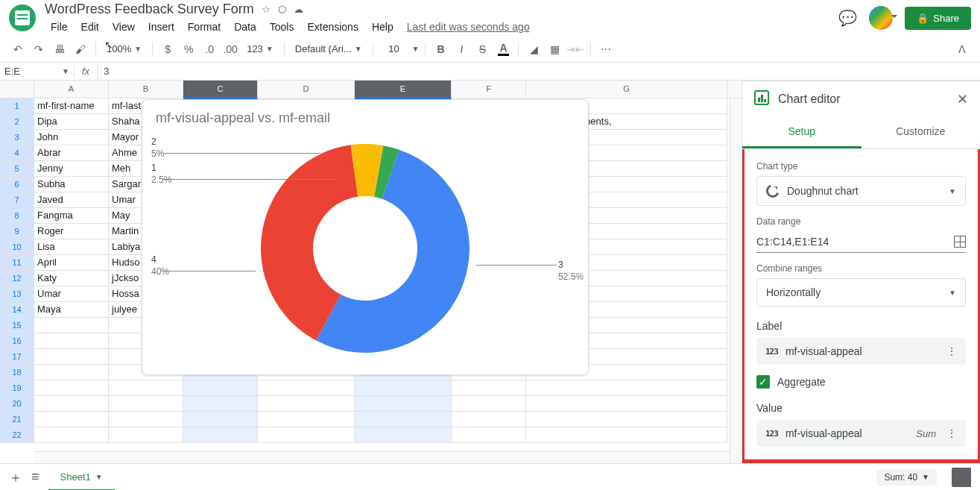 This screenshot has height=490, width=980. I want to click on cloud-status-icon: ☁, so click(298, 9).